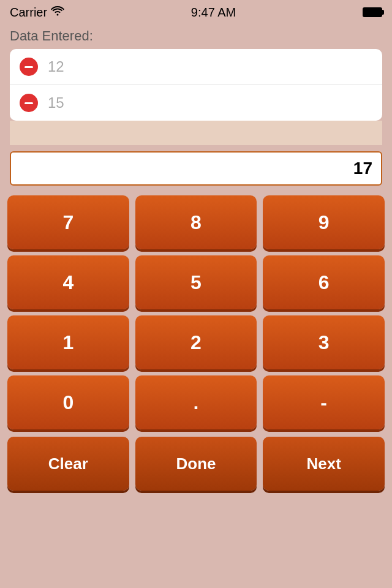 Image resolution: width=392 pixels, height=588 pixels. Describe the element at coordinates (323, 282) in the screenshot. I see `key-6-button: 6` at that location.